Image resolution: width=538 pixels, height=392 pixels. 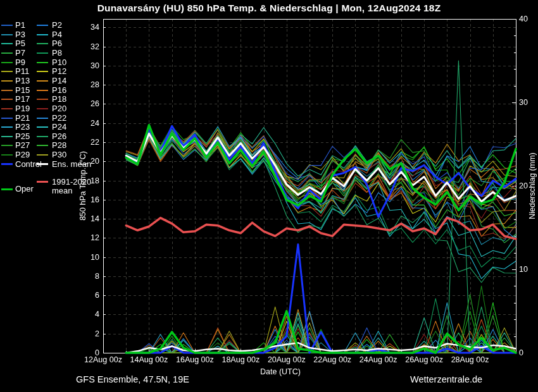 I want to click on legend-label-p1: P1, so click(x=20, y=25).